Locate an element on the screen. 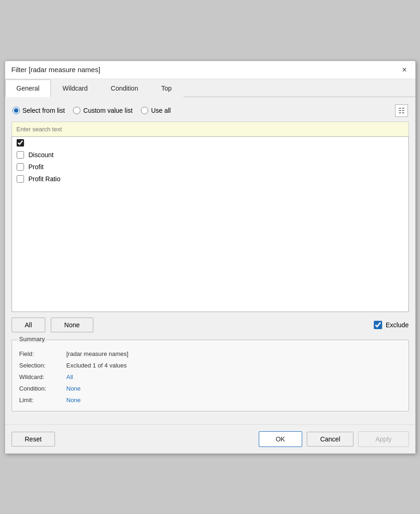  summary-wildcard-label: Wildcard: is located at coordinates (40, 377).